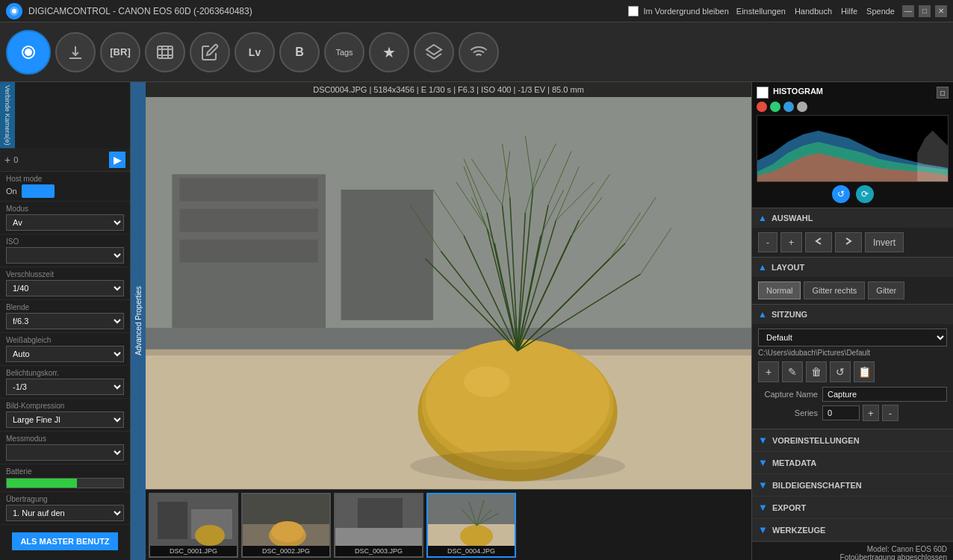  Describe the element at coordinates (65, 559) in the screenshot. I see `bottom-buttons: 📷 DATE` at that location.